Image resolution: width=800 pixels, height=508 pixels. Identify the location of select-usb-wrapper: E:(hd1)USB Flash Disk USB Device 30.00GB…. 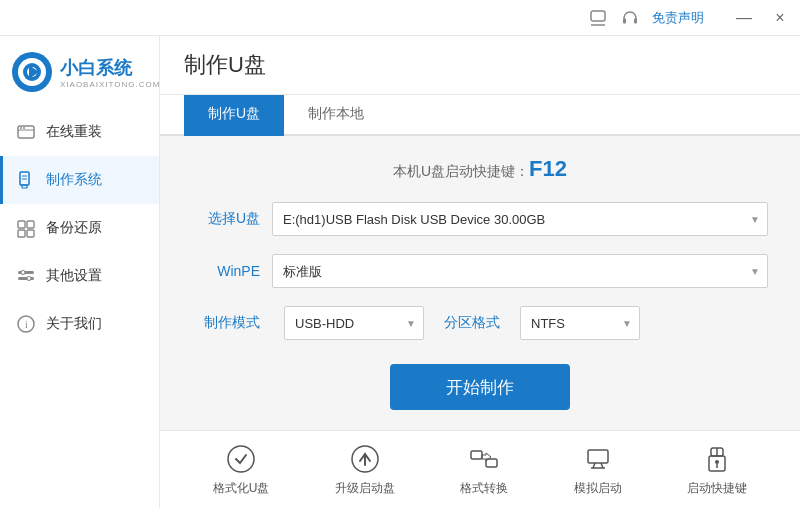
(520, 219).